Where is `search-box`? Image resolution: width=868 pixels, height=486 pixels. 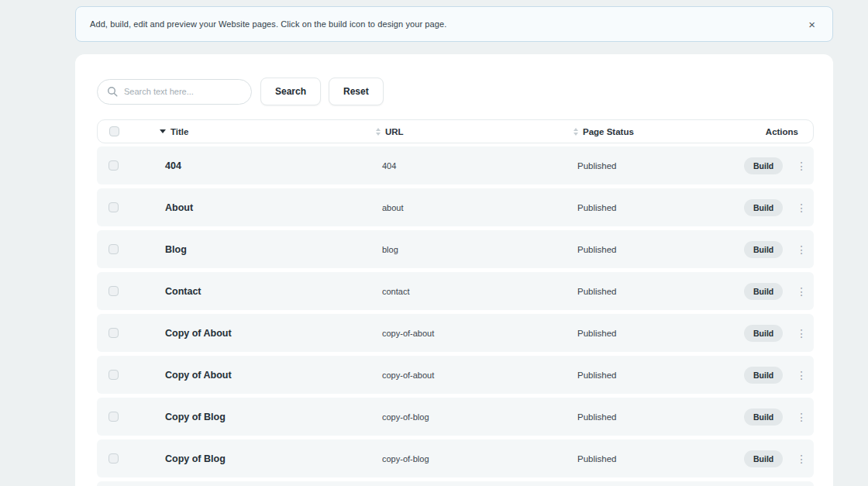
search-box is located at coordinates (174, 91).